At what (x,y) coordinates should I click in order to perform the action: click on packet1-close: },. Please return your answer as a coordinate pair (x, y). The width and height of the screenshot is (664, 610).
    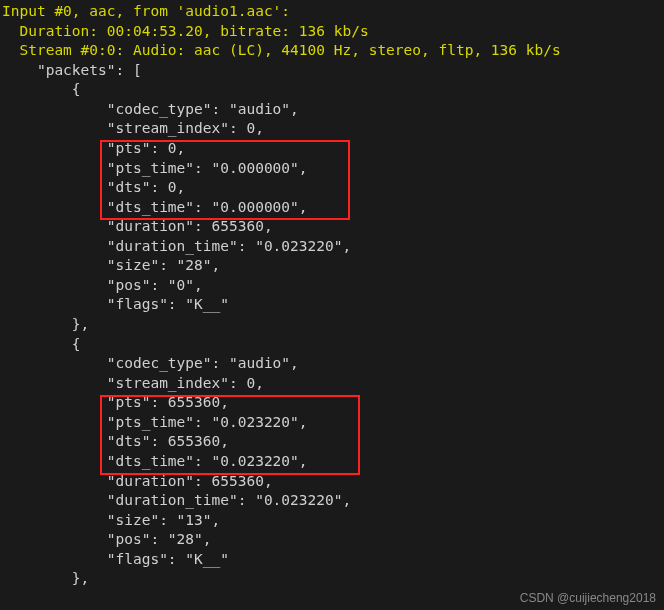
    Looking at the image, I should click on (333, 325).